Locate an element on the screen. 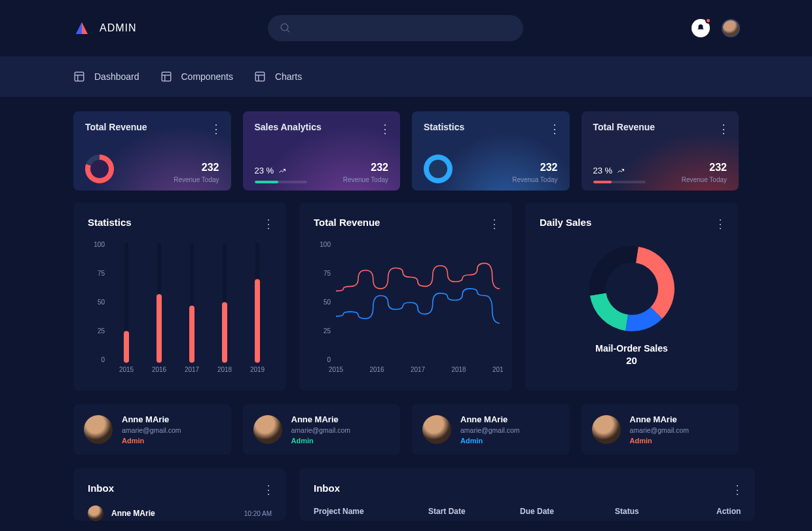 Image resolution: width=812 pixels, height=531 pixels. nav-dashboard: Dashboard is located at coordinates (106, 77).